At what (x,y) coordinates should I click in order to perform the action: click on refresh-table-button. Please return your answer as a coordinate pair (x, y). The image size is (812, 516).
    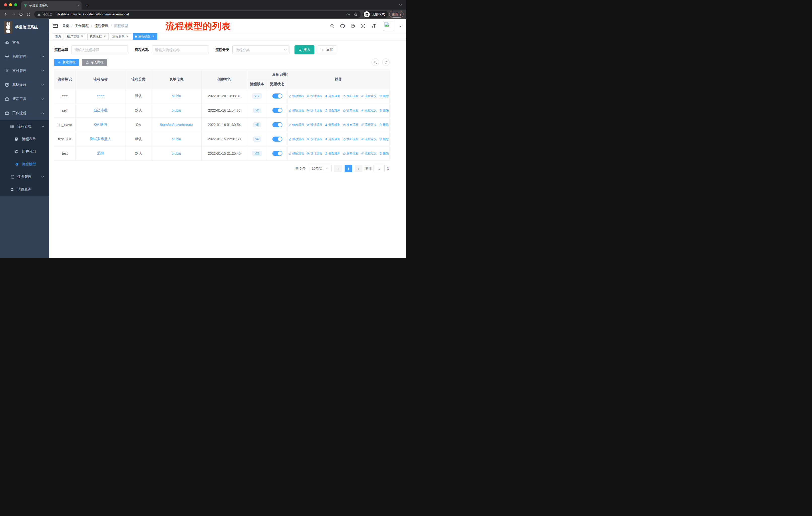
    Looking at the image, I should click on (386, 62).